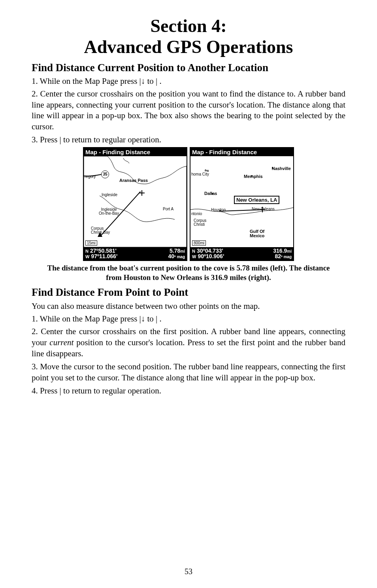  What do you see at coordinates (281, 168) in the screenshot?
I see `label-nashville: Nashville` at bounding box center [281, 168].